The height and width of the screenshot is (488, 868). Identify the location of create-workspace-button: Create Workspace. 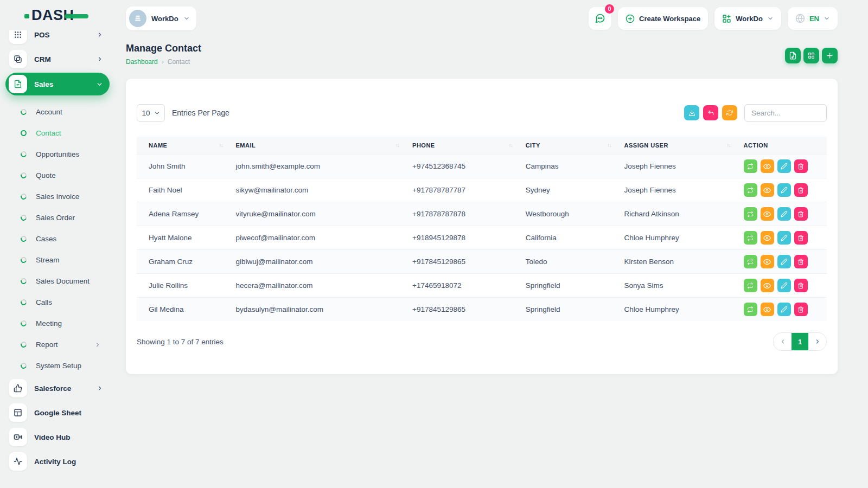
(663, 18).